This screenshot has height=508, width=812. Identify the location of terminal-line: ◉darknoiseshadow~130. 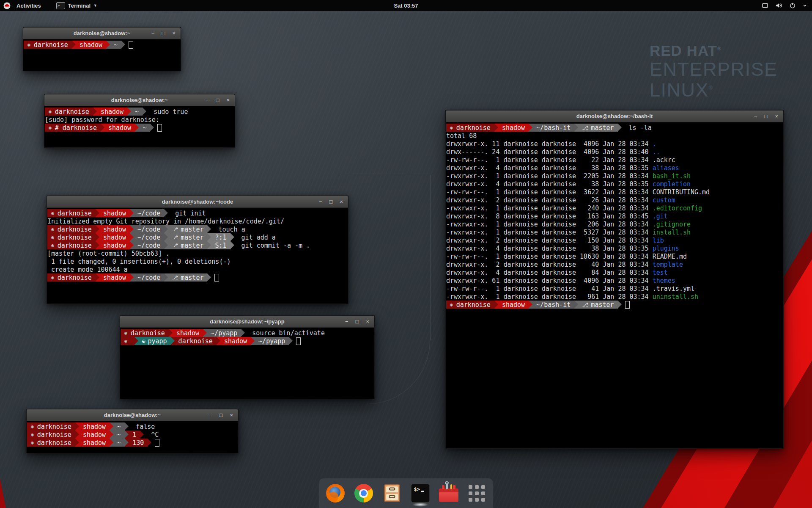
(133, 443).